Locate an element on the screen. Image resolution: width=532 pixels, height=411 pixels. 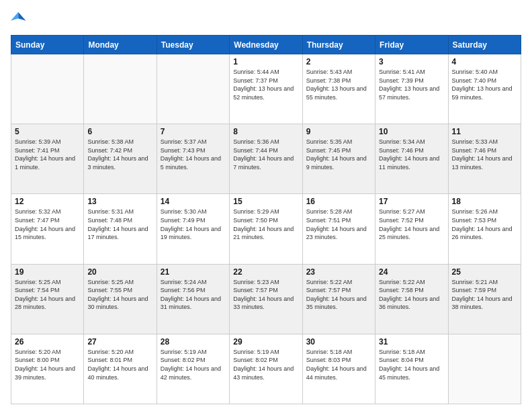
col-header-wednesday: Wednesday is located at coordinates (266, 45).